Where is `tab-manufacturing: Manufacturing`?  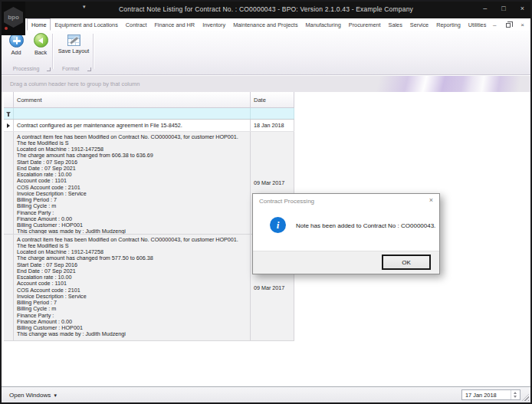 tab-manufacturing: Manufacturing is located at coordinates (323, 25).